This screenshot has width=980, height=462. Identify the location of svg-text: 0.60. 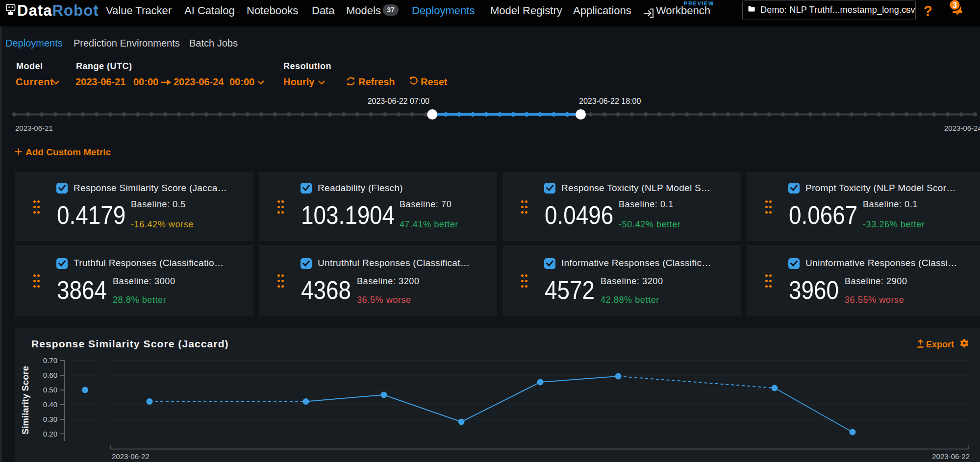
(50, 375).